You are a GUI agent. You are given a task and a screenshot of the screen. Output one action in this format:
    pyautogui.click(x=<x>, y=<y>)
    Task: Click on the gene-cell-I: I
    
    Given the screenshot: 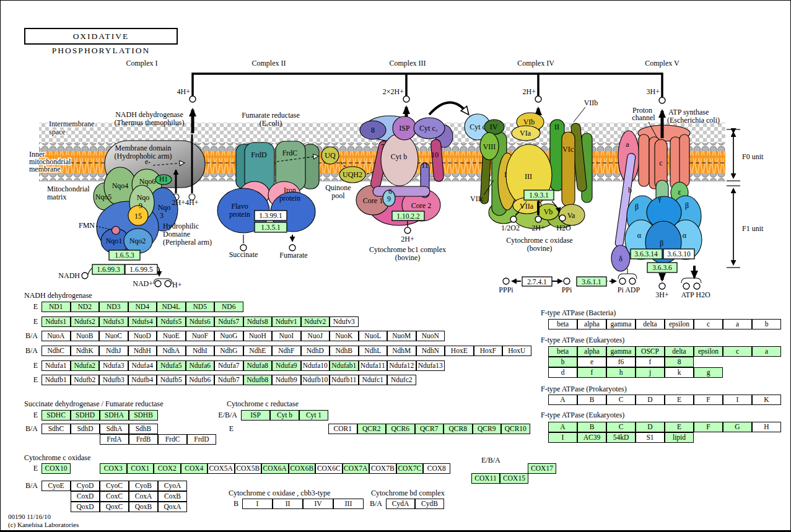 What is the action you would take?
    pyautogui.click(x=737, y=400)
    